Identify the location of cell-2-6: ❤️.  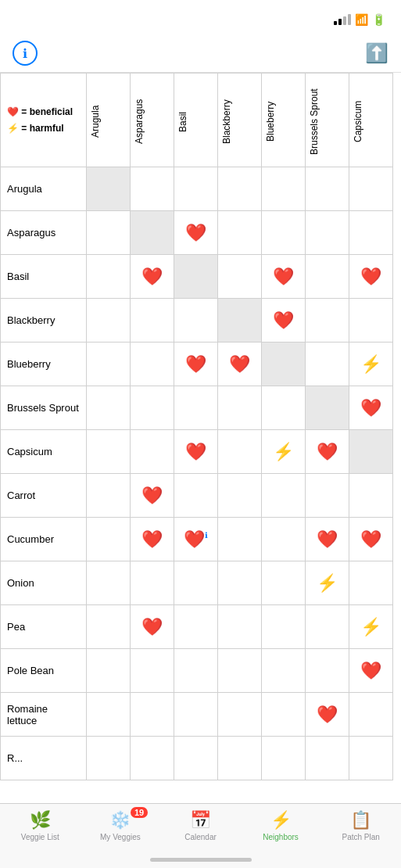
(371, 277).